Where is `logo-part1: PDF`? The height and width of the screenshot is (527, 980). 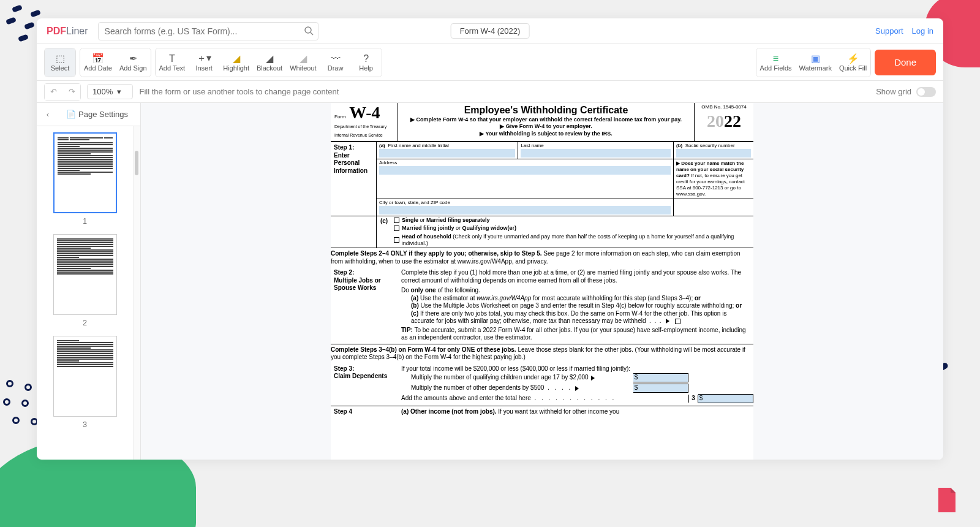
logo-part1: PDF is located at coordinates (56, 31).